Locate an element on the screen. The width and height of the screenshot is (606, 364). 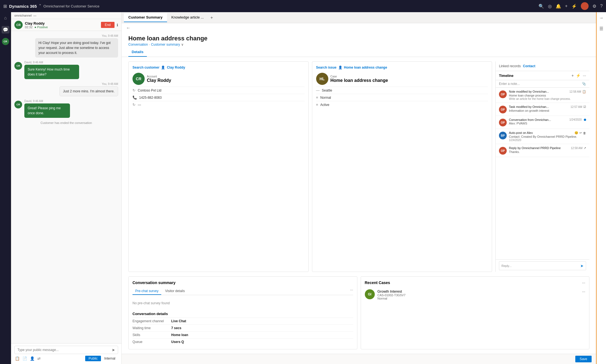
attach-icon: 📎 is located at coordinates (584, 84).